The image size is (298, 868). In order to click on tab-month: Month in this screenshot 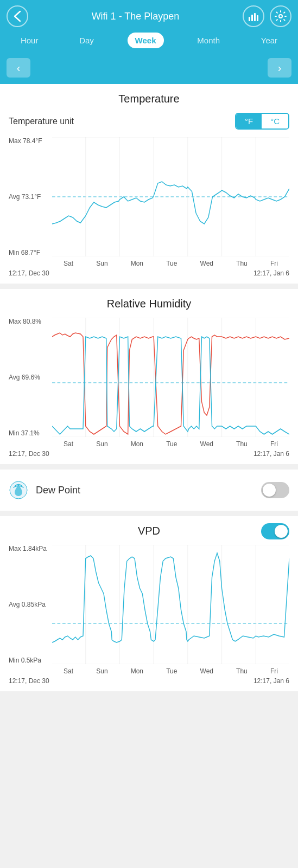, I will do `click(208, 40)`.